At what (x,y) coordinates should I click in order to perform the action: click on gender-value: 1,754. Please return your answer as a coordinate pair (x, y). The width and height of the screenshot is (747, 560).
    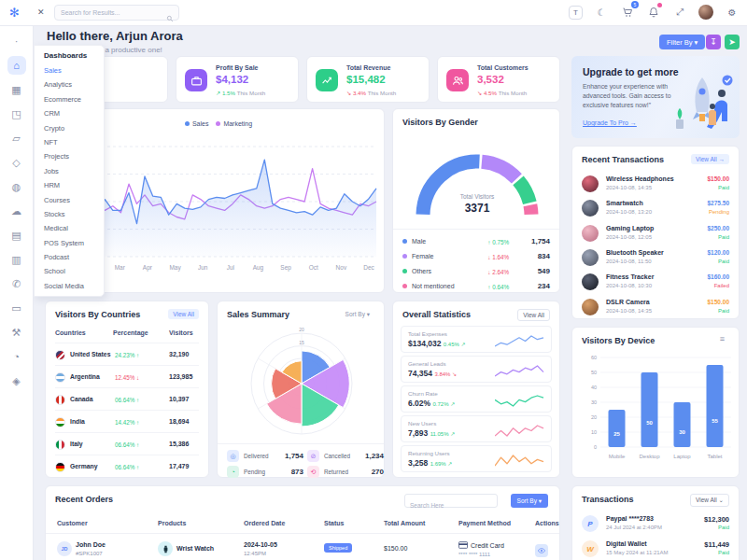
    Looking at the image, I should click on (541, 241).